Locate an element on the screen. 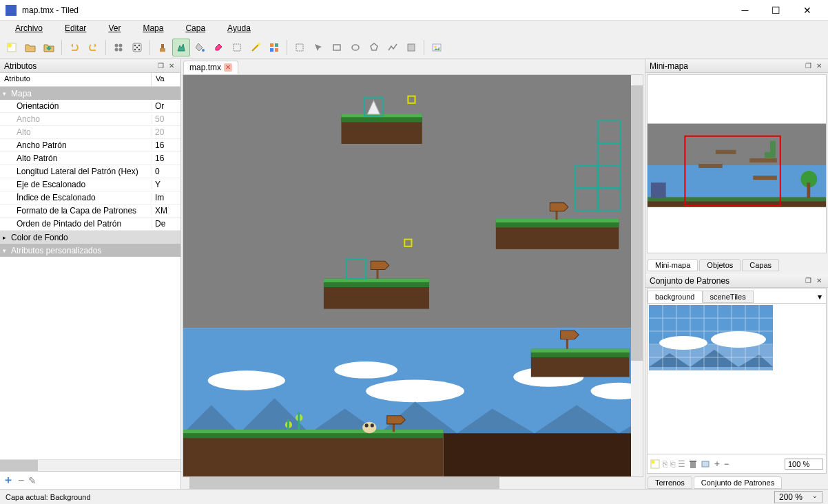  tab-conjunto-patrones: Conjunto de Patrones is located at coordinates (738, 483).